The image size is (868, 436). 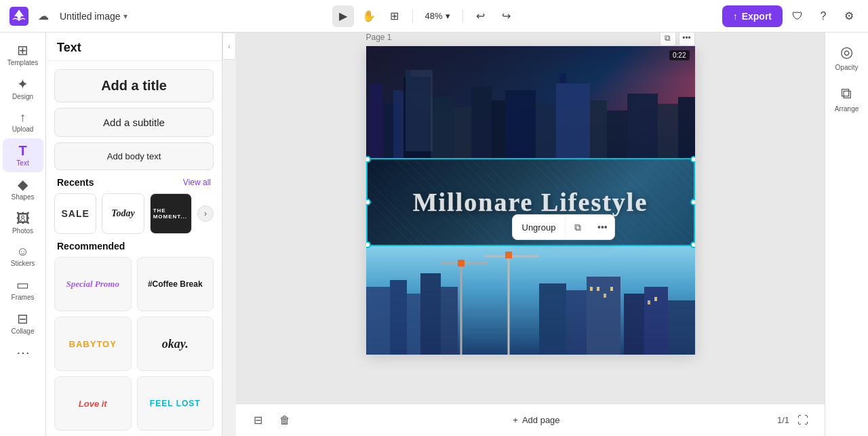 I want to click on topbar: ☁ Untitled image ▾ ▶ ✋ ⊞ 48% ▾ ↩ ↪ ↑ Exp…, so click(x=434, y=16).